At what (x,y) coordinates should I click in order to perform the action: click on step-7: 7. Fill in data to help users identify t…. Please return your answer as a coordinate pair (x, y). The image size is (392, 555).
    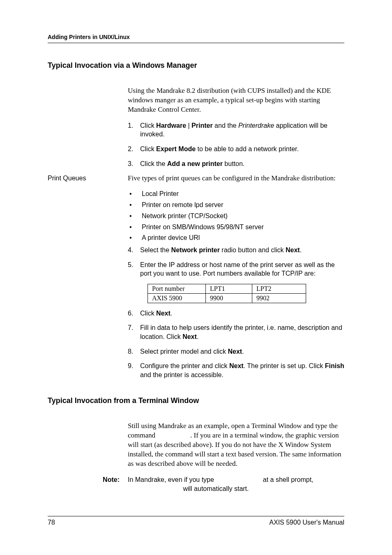
    Looking at the image, I should click on (236, 332).